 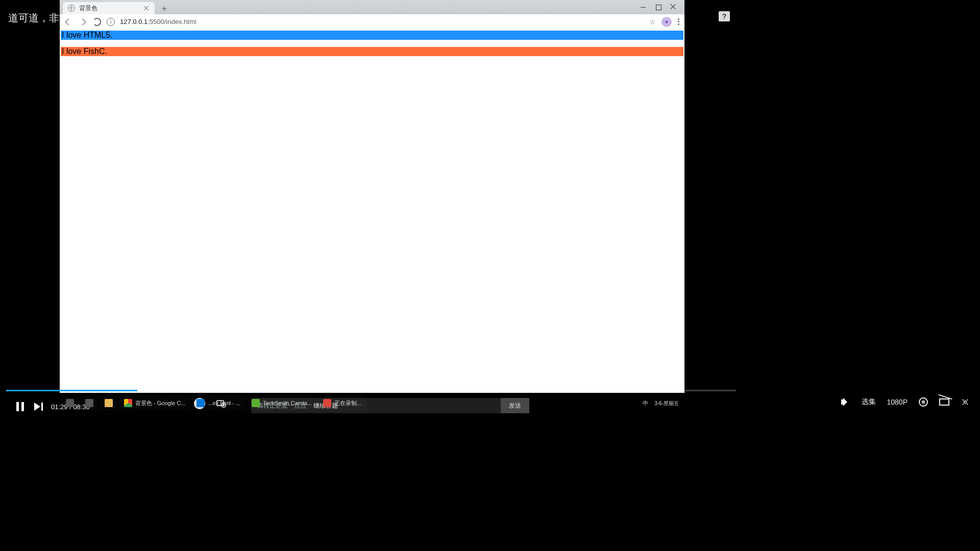 I want to click on address-bar-row: i 127.0.0.1:5500/index.html ☆ ●, so click(x=372, y=22).